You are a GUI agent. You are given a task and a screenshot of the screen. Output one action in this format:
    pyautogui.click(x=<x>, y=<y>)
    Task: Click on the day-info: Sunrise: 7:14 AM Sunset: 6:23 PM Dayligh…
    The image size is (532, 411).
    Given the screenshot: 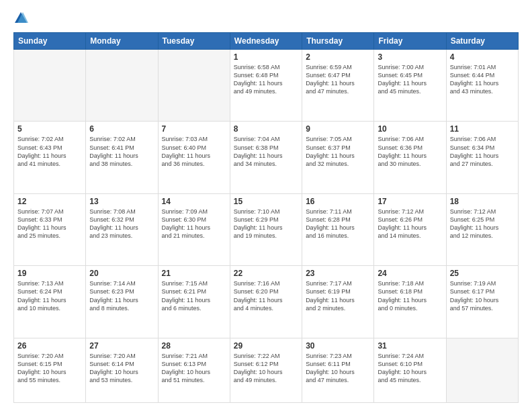 What is the action you would take?
    pyautogui.click(x=122, y=295)
    